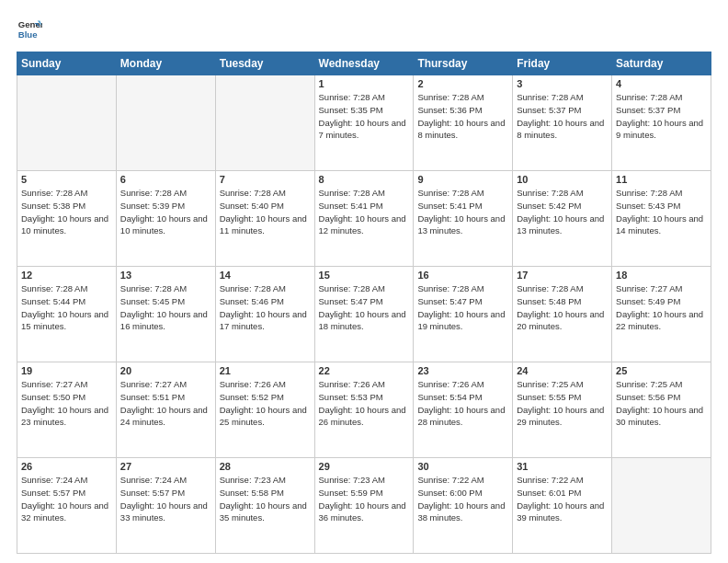 The width and height of the screenshot is (728, 563). I want to click on day-cell: 5Sunrise: 7:28 AMSunset: 5:38 PMDaylight…, so click(67, 219).